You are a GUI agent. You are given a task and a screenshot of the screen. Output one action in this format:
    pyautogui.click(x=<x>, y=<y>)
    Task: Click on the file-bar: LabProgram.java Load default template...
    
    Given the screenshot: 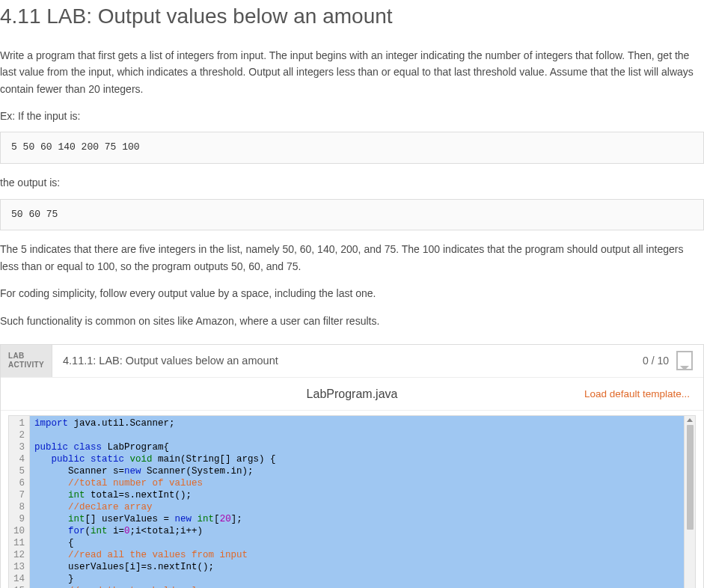 What is the action you would take?
    pyautogui.click(x=352, y=394)
    